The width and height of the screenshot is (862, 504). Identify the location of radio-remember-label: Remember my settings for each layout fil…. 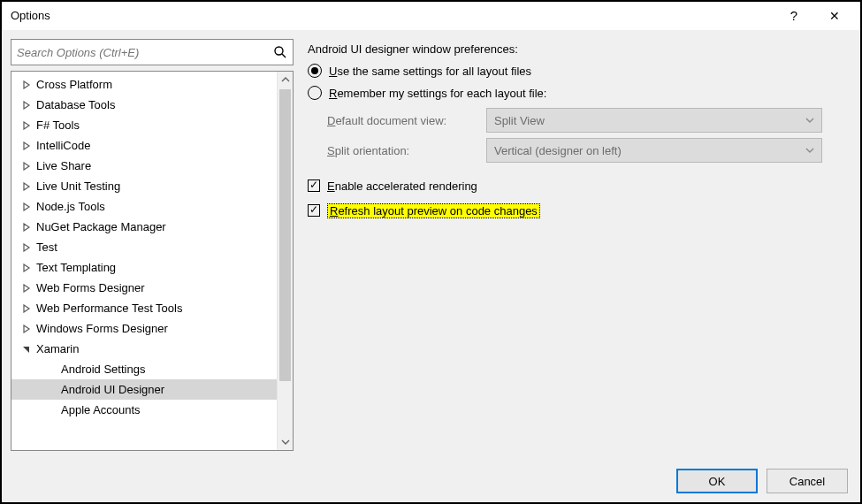
(438, 94).